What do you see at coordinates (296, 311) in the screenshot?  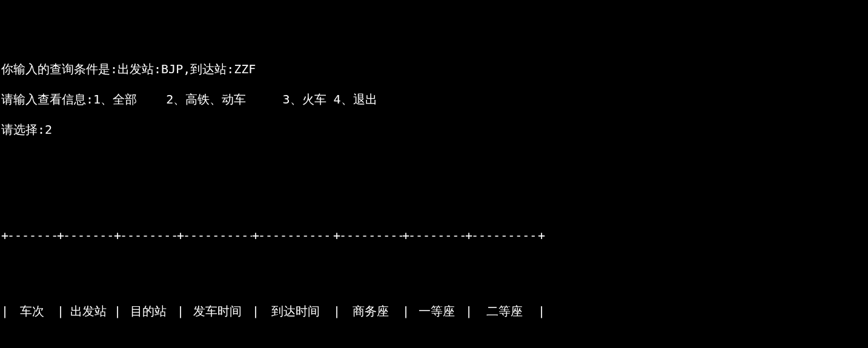 I see `header-arrive-time: 到达时间` at bounding box center [296, 311].